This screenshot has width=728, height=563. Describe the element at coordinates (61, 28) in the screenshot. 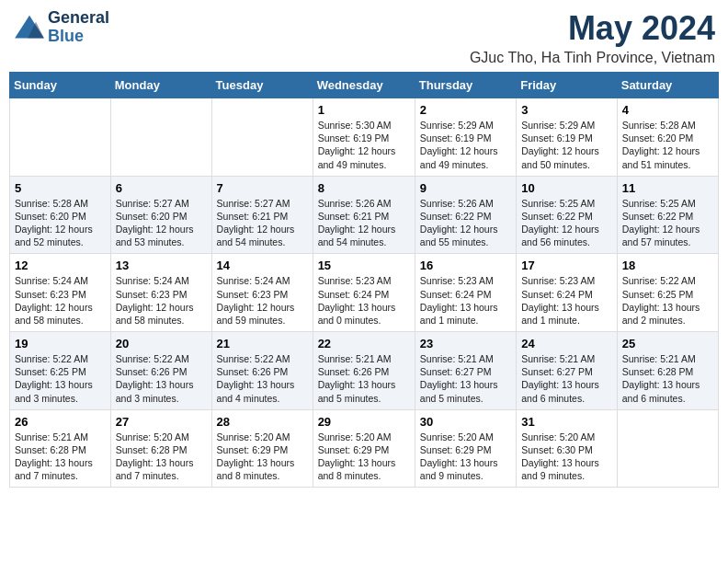

I see `logo: General Blue` at that location.